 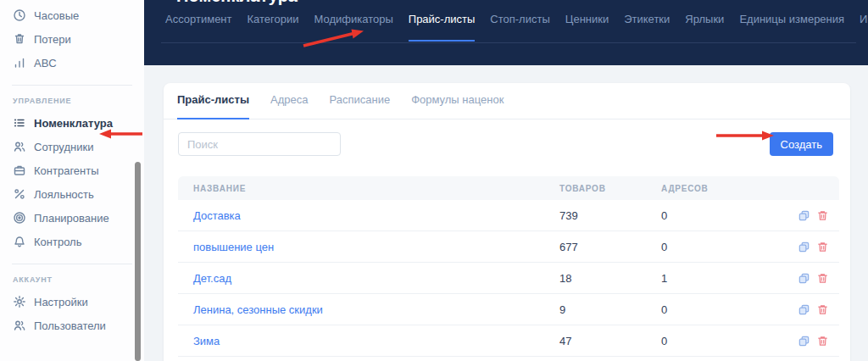 I want to click on header-tab-ярлыки: Ярлыки, so click(x=704, y=27).